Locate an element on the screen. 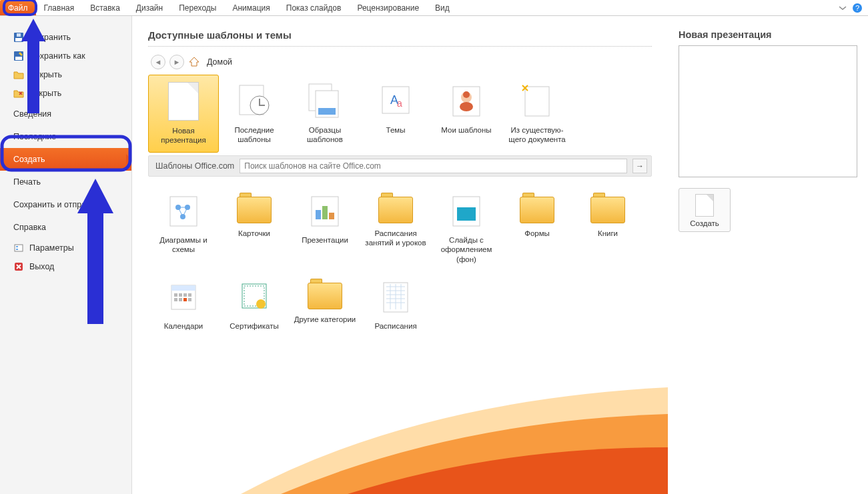 The width and height of the screenshot is (868, 494). tab-slideshow: Показ слайдов is located at coordinates (314, 8).